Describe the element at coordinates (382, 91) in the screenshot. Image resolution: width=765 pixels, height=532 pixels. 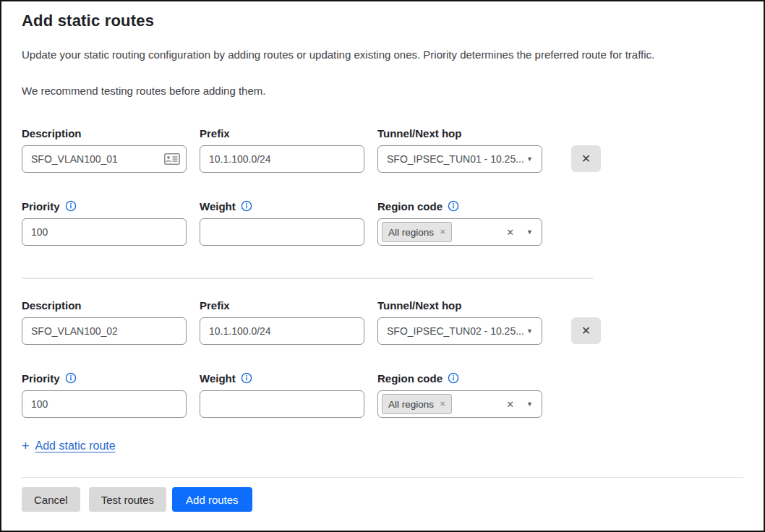
I see `recommendation-text: We recommend testing routes before addin…` at that location.